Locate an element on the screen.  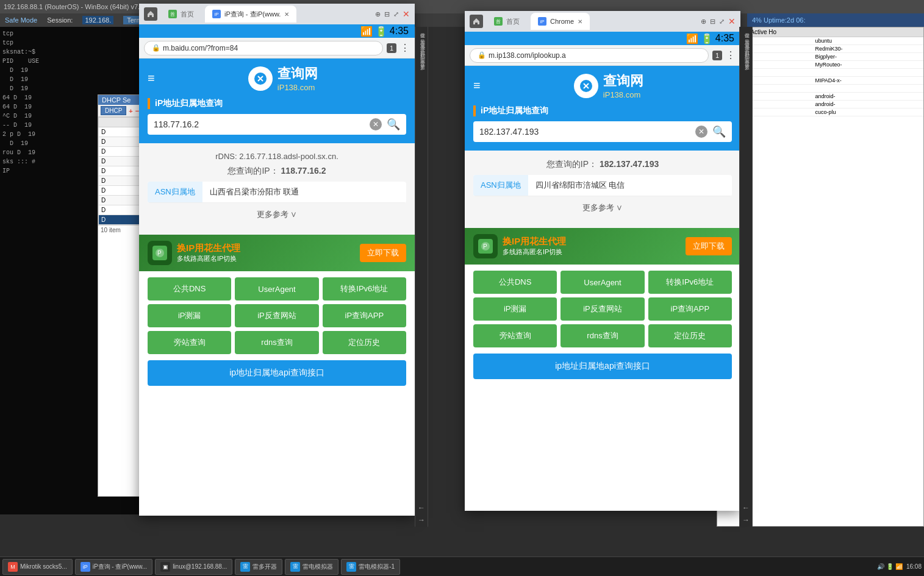
left-url-input: 🔒 m.baidu.com/?from=84 is located at coordinates (263, 48).